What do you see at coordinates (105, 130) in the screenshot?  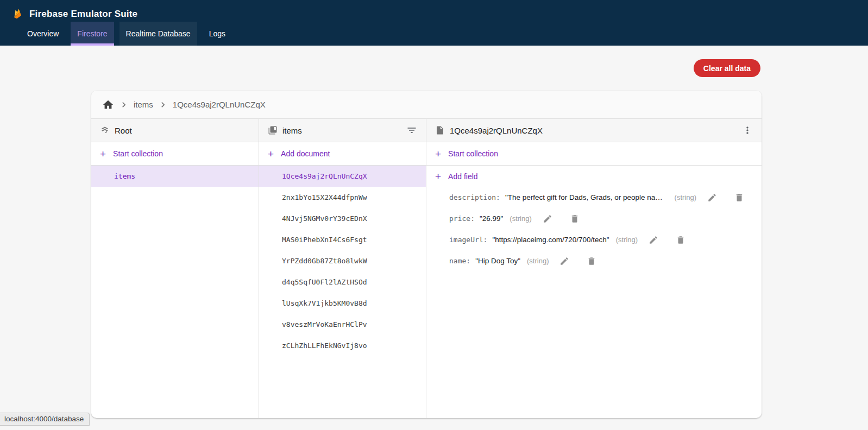 I see `firestore-icon` at bounding box center [105, 130].